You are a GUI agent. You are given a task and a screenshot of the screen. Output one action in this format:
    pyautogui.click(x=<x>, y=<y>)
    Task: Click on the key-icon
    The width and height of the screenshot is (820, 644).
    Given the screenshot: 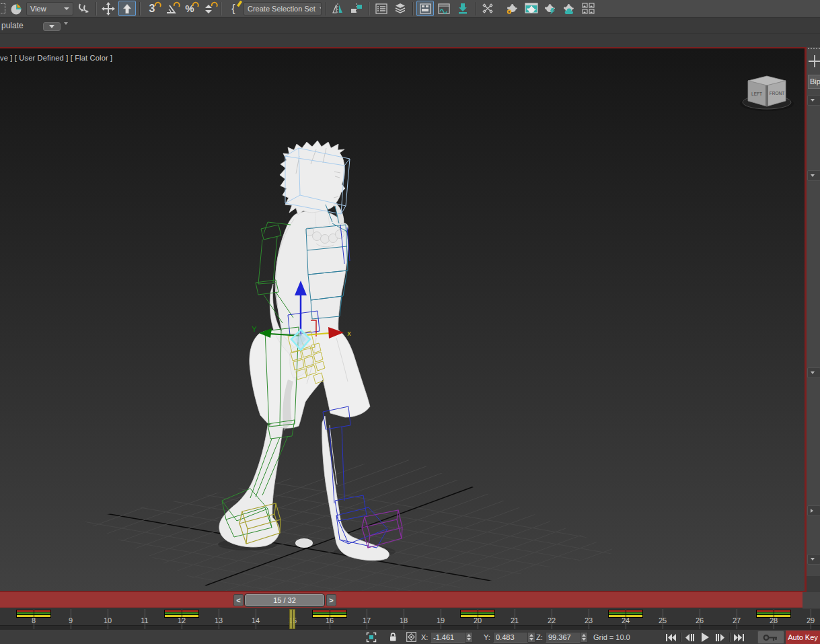 What is the action you would take?
    pyautogui.click(x=771, y=638)
    